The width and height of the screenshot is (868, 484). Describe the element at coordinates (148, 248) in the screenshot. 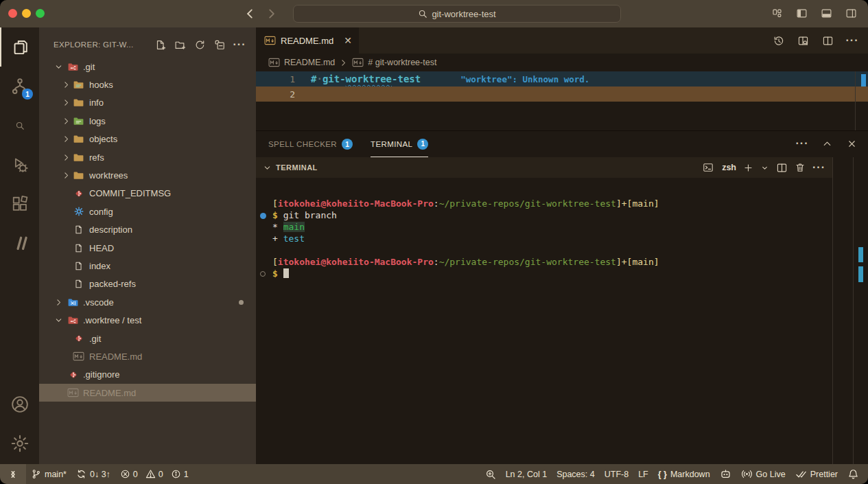

I see `tree-item-head: HEAD` at that location.